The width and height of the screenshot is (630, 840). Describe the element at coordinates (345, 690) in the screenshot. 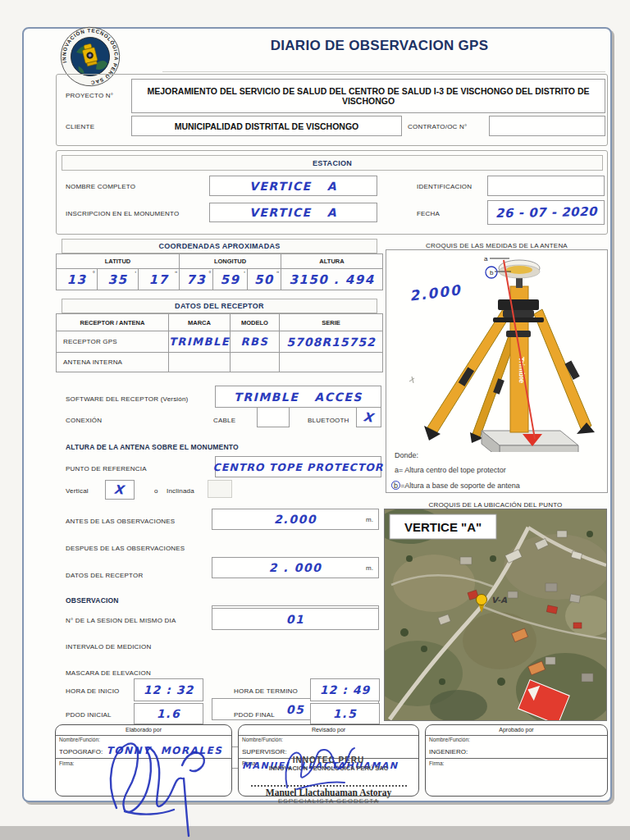

I see `end-time-value: 12 : 49` at that location.